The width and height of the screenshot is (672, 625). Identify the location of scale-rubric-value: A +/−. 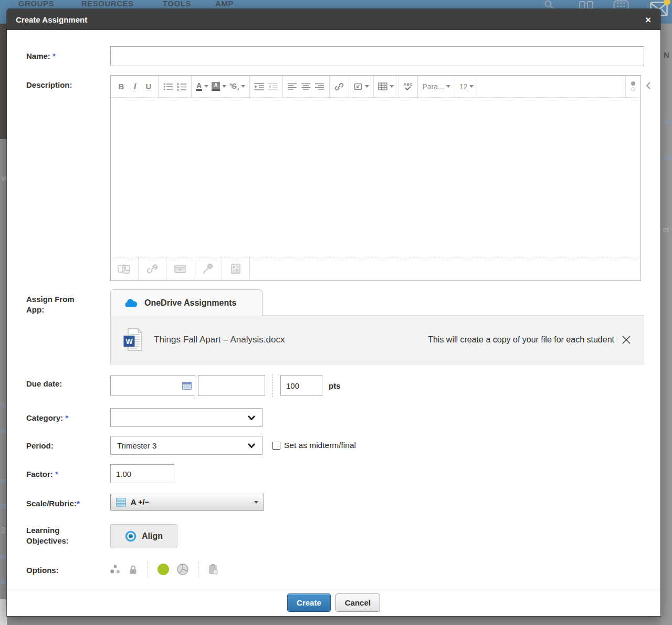
(140, 502).